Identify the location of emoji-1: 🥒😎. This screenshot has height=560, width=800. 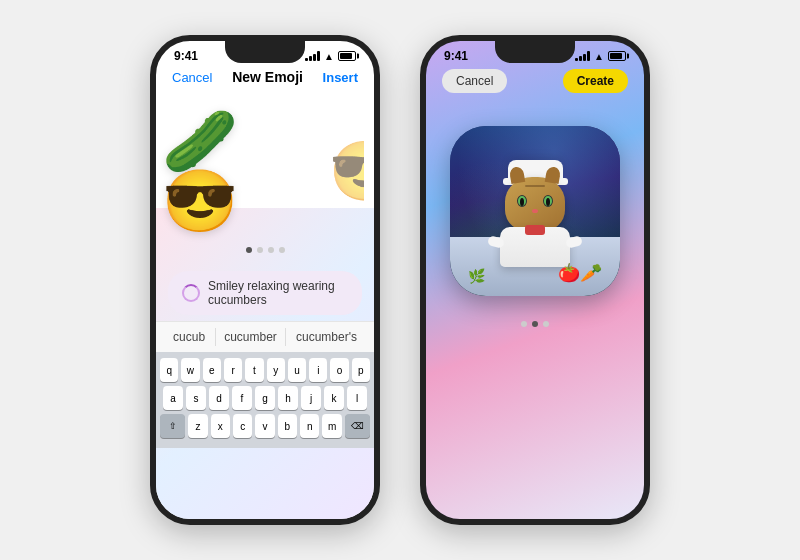
(237, 171).